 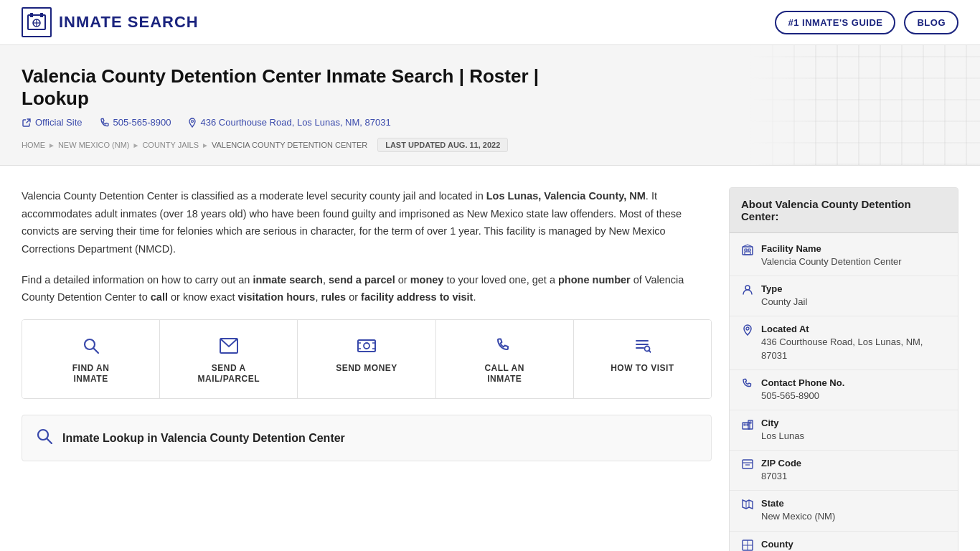 What do you see at coordinates (254, 196) in the screenshot?
I see `para1-start: Valencia County Detention Center is clas…` at bounding box center [254, 196].